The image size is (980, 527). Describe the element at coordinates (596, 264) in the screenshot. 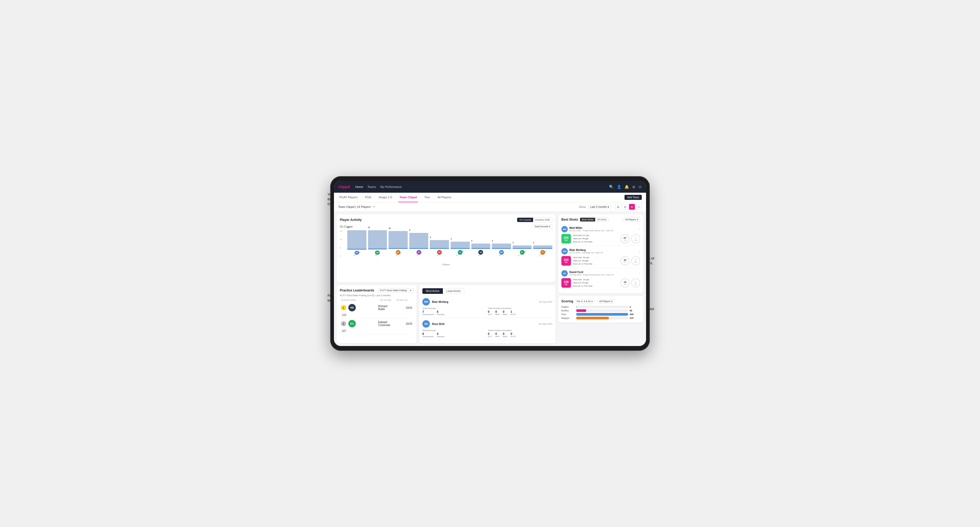

I see `stat-end: End Lie: In The Hole` at that location.